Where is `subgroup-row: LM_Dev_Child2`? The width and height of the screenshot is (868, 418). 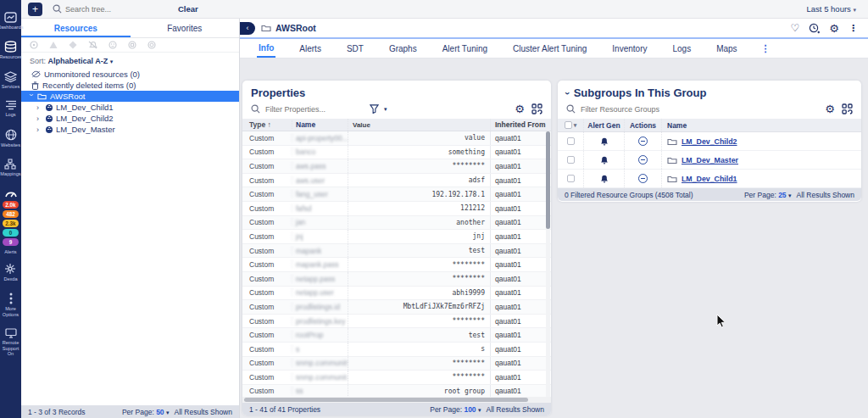
subgroup-row: LM_Dev_Child2 is located at coordinates (709, 142).